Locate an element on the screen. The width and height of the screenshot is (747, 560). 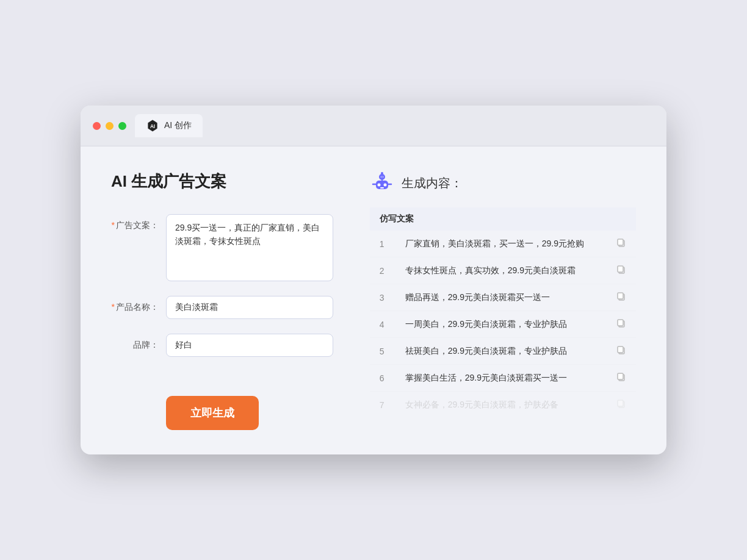
row-text: 厂家直销，美白淡斑霜，买一送一，29.9元抢购 is located at coordinates (500, 244).